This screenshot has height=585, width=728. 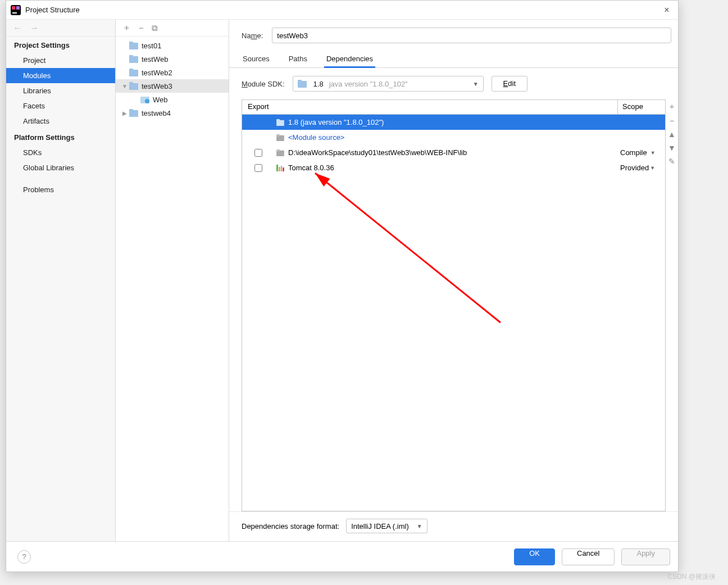 What do you see at coordinates (646, 557) in the screenshot?
I see `apply-button: Apply` at bounding box center [646, 557].